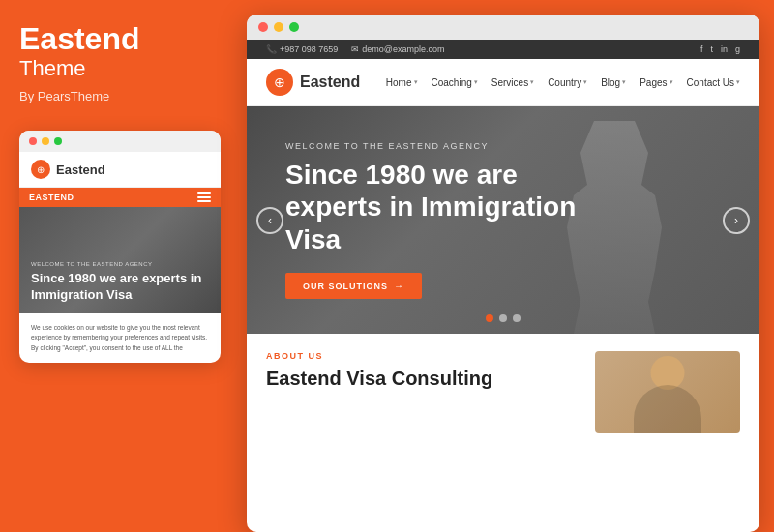  I want to click on about-image, so click(668, 393).